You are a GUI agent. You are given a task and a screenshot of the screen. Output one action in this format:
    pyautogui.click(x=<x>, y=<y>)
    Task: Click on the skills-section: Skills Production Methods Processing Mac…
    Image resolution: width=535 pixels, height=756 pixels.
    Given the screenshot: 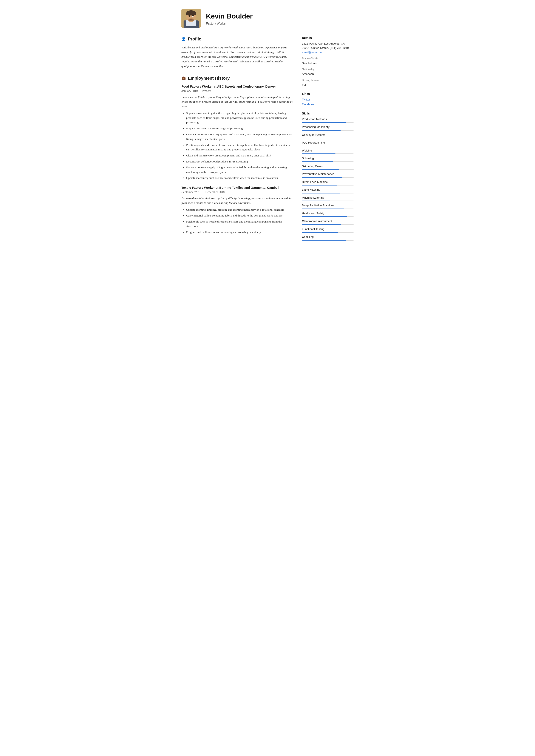 What is the action you would take?
    pyautogui.click(x=328, y=176)
    